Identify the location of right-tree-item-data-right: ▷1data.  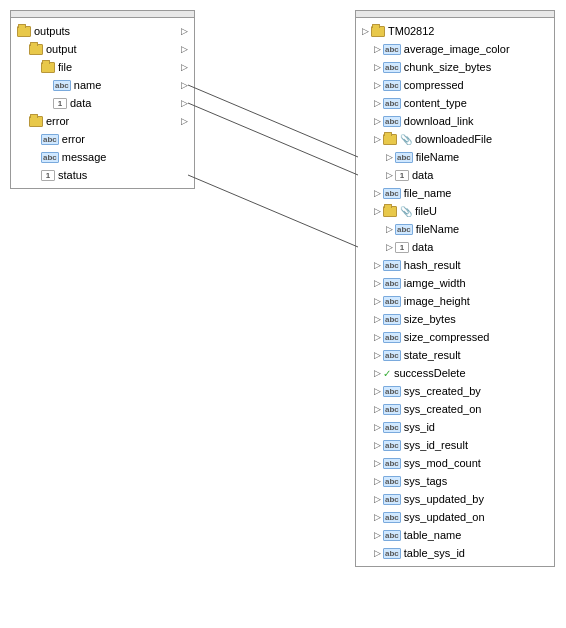
(455, 175).